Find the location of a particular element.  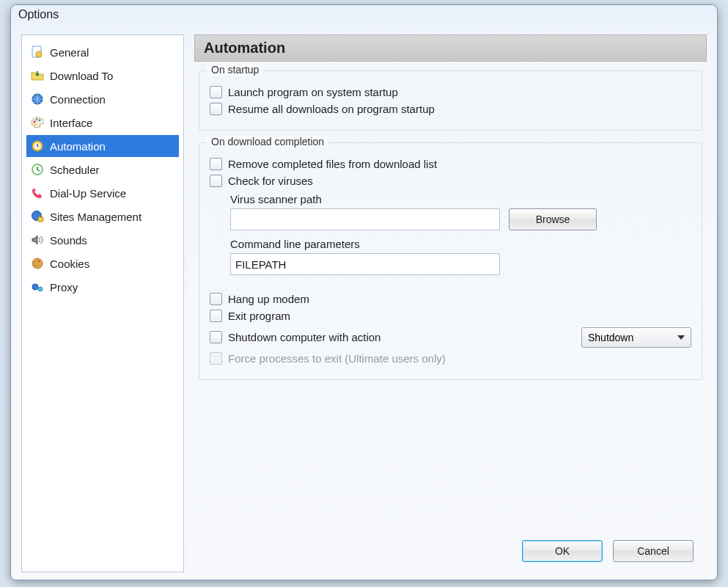

proxy-icon is located at coordinates (37, 287).